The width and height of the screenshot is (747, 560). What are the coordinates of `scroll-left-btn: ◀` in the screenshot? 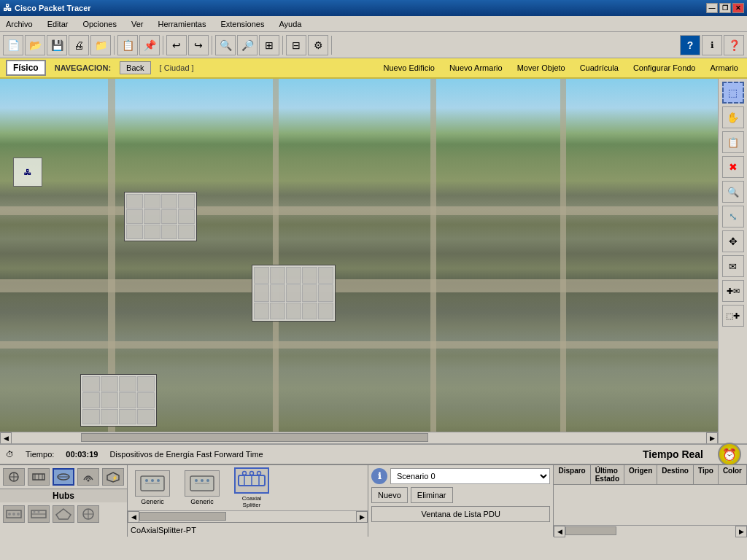 It's located at (6, 438).